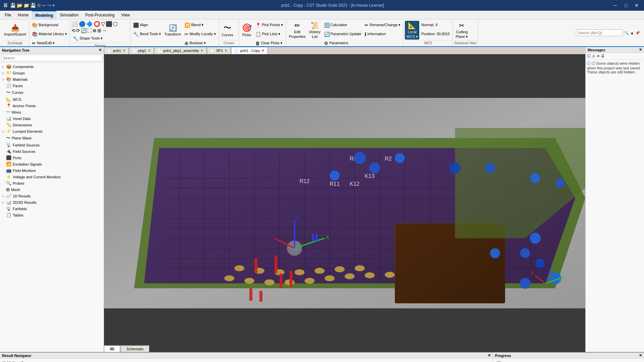 This screenshot has height=362, width=644. What do you see at coordinates (638, 33) in the screenshot?
I see `ribbon-pin-icon: 📌` at bounding box center [638, 33].